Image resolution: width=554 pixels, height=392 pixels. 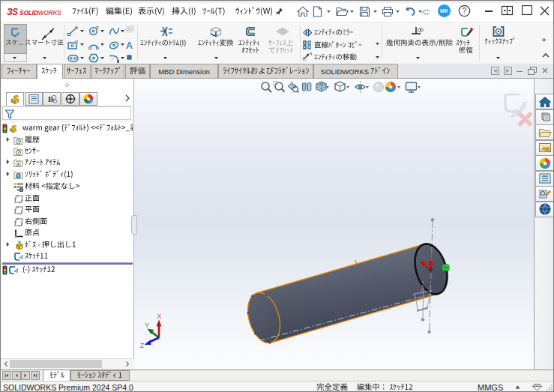 What do you see at coordinates (40, 13) in the screenshot?
I see `svg-text: SOLIDWORKS` at bounding box center [40, 13].